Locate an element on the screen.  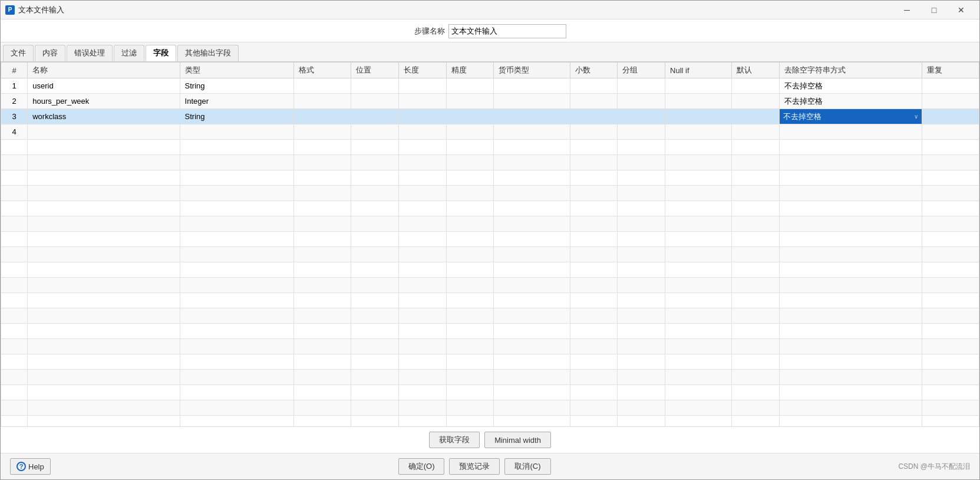
cancel-button: 取消(C) is located at coordinates (527, 466).